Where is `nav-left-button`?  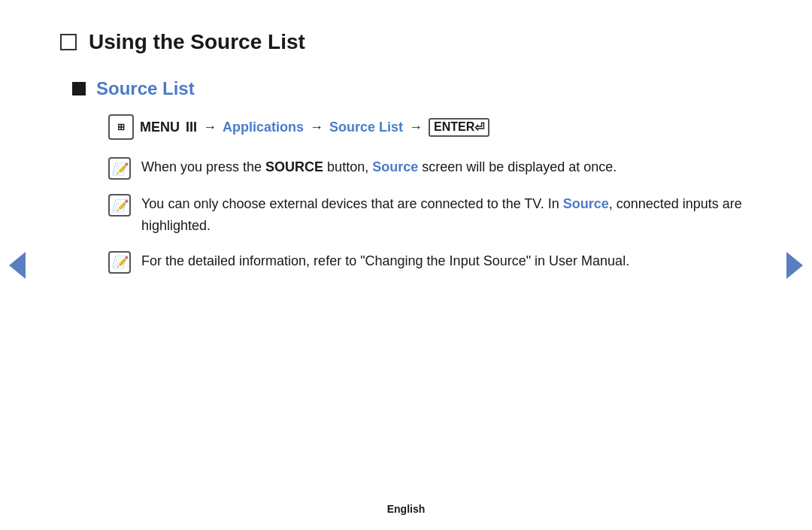
nav-left-button is located at coordinates (17, 265).